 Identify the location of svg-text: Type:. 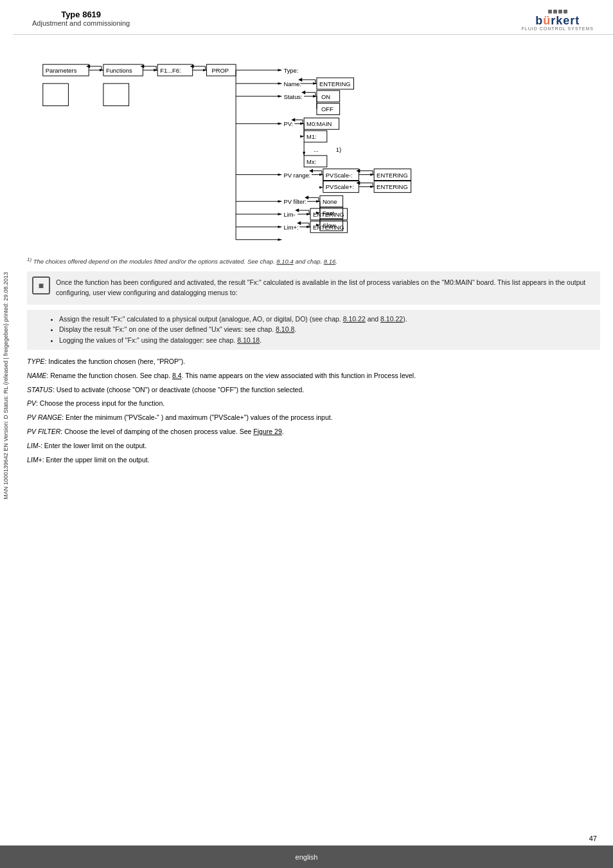
(290, 71).